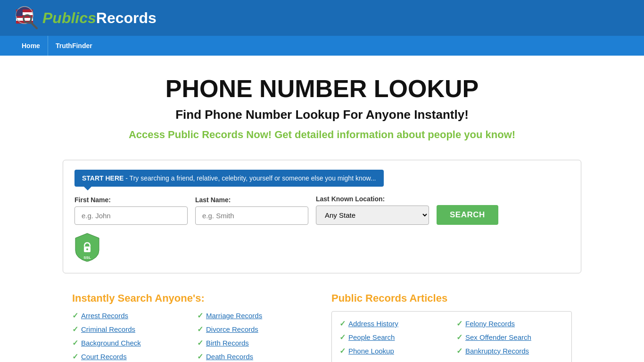  Describe the element at coordinates (26, 18) in the screenshot. I see `logo-icon` at that location.